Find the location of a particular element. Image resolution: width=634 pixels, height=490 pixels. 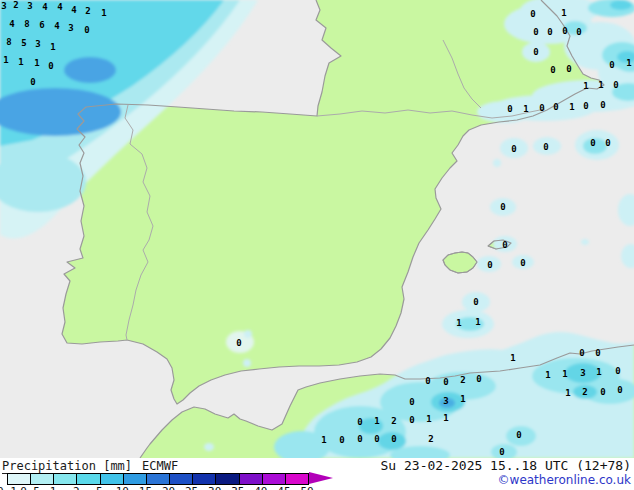

legend-tick: 0.1 is located at coordinates (8, 488).